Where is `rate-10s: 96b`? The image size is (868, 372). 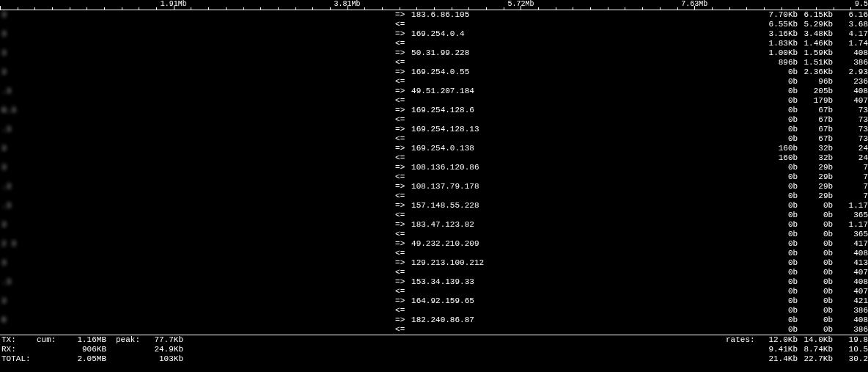
rate-10s: 96b is located at coordinates (815, 82).